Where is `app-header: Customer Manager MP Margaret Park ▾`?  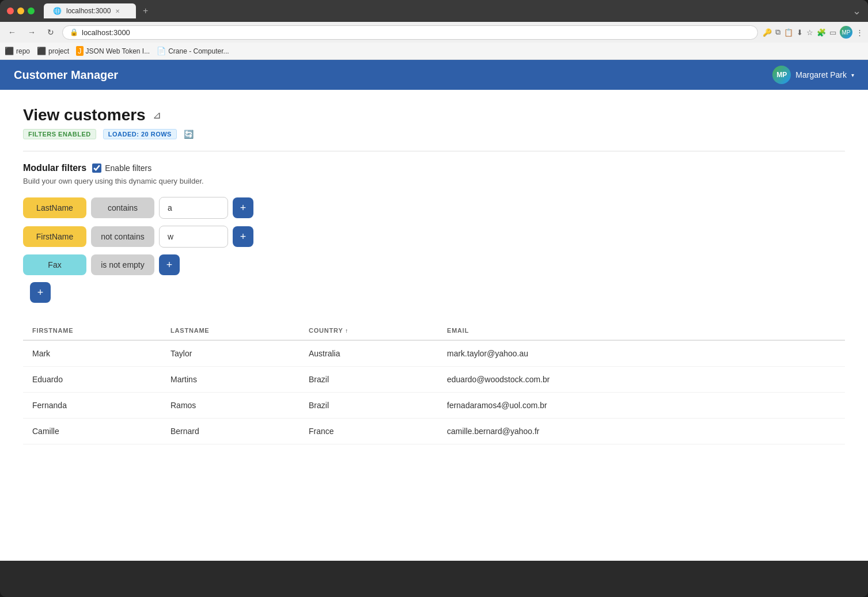 app-header: Customer Manager MP Margaret Park ▾ is located at coordinates (434, 75).